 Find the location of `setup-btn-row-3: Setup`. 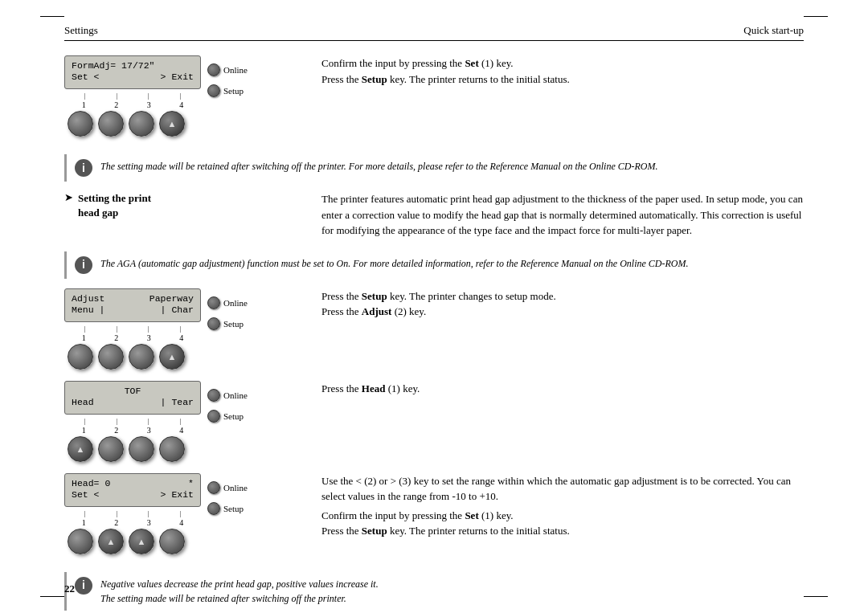

setup-btn-row-3: Setup is located at coordinates (227, 324).